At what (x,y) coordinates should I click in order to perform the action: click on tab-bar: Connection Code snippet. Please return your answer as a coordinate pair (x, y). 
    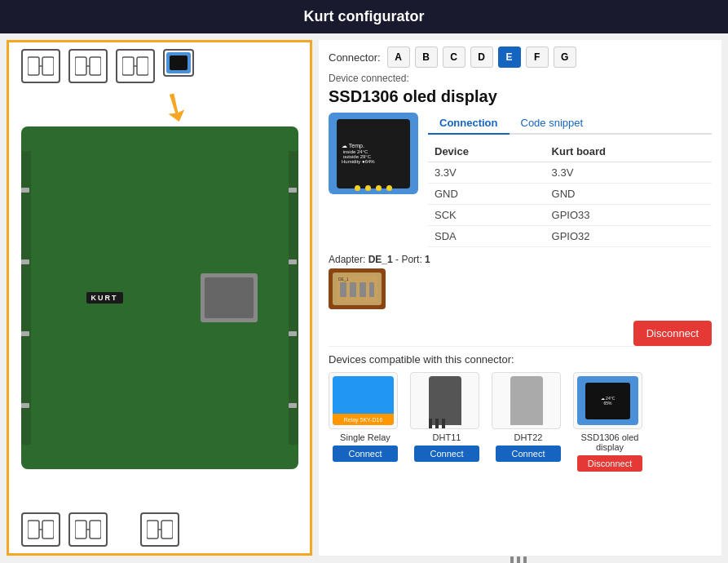
    Looking at the image, I should click on (570, 124).